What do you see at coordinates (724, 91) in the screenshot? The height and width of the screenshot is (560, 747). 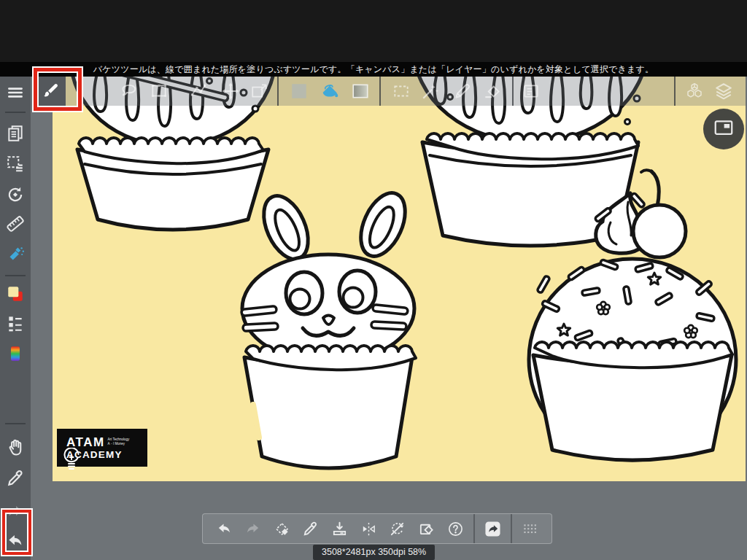 I see `layers-icon` at bounding box center [724, 91].